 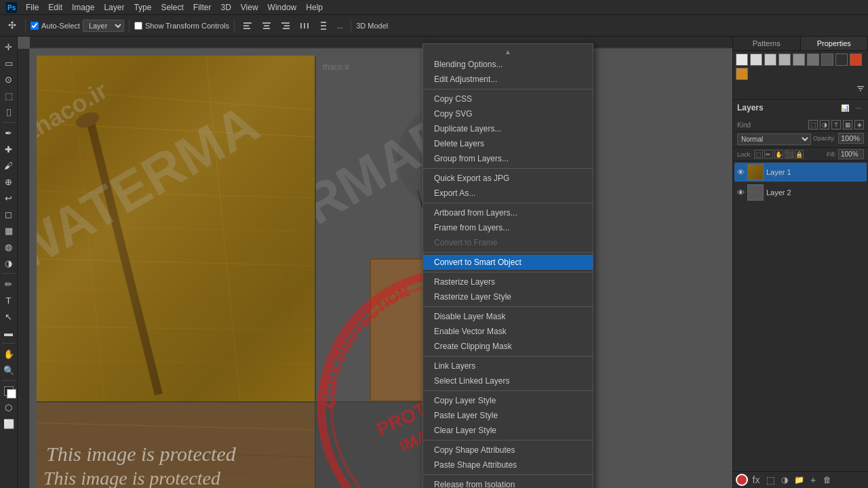 What do you see at coordinates (785, 480) in the screenshot?
I see `new-fill-adj-btn: ◑` at bounding box center [785, 480].